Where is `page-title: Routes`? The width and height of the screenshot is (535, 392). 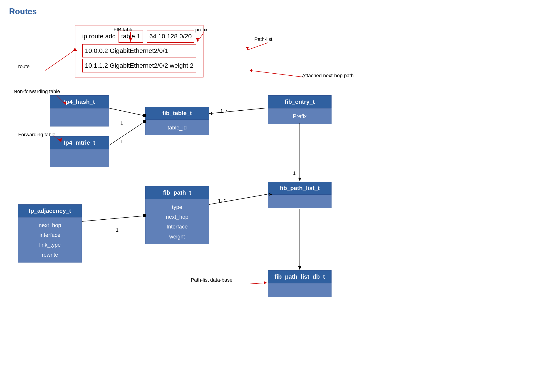
page-title: Routes is located at coordinates (23, 12).